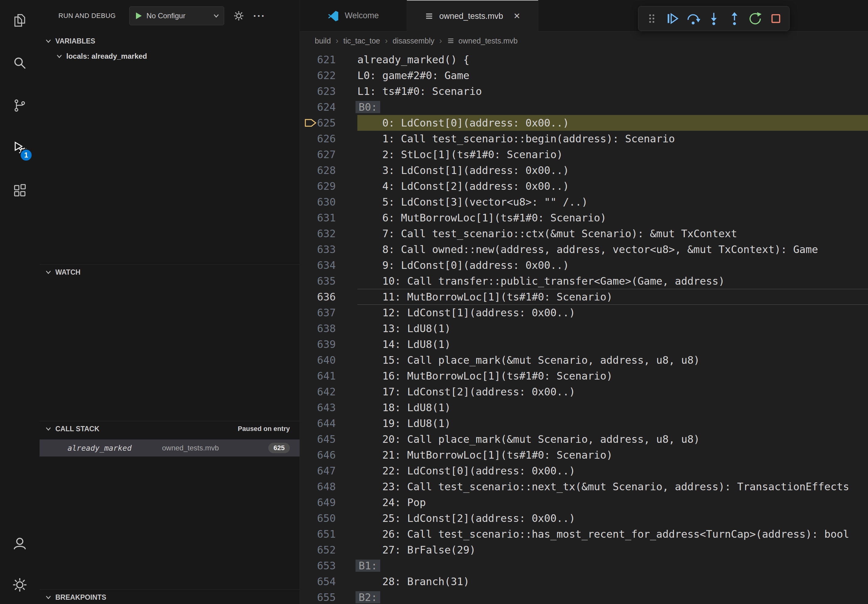  Describe the element at coordinates (755, 19) in the screenshot. I see `restart-button` at that location.